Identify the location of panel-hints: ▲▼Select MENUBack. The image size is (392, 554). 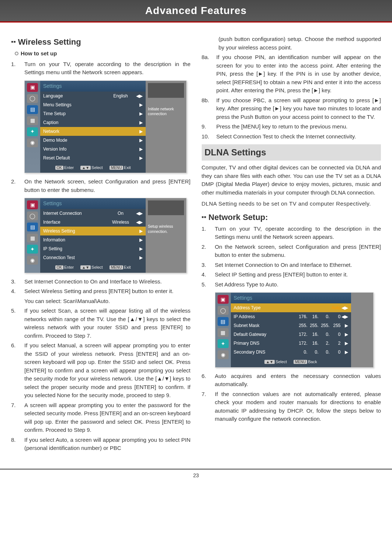
(291, 362).